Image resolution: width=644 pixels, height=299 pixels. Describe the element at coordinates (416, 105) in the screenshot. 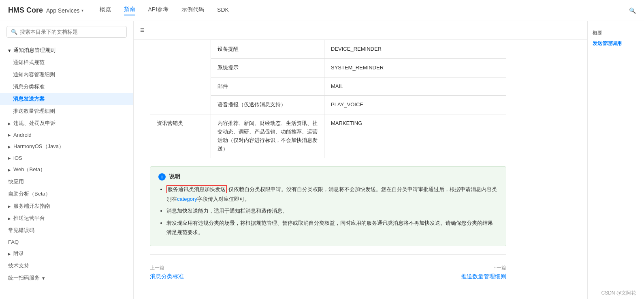

I see `table-cell-col3: PLAY_VOICE` at that location.